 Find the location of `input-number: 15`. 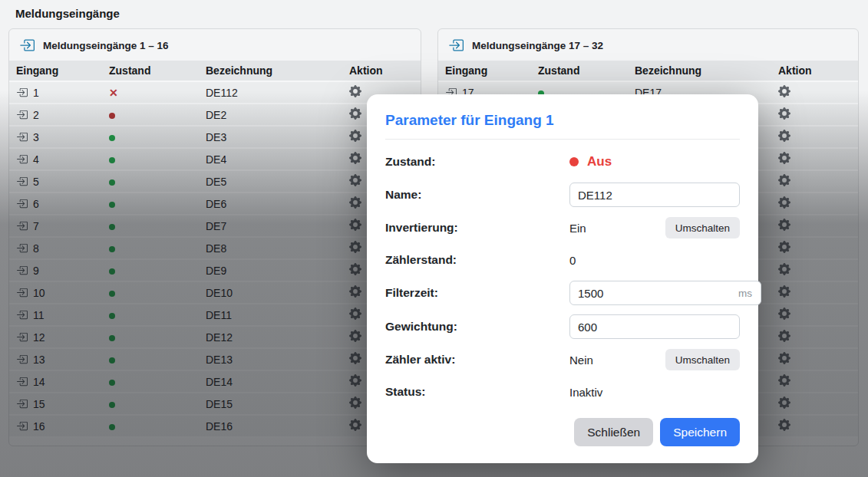

input-number: 15 is located at coordinates (39, 404).